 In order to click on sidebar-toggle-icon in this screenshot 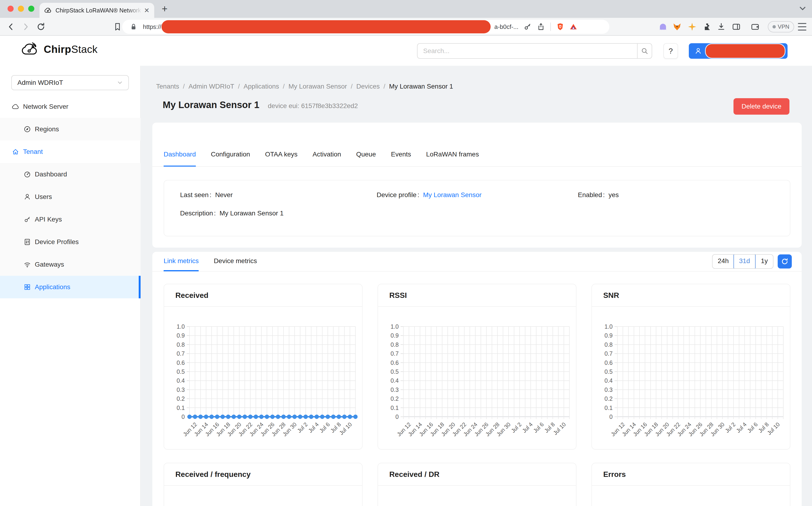, I will do `click(736, 27)`.